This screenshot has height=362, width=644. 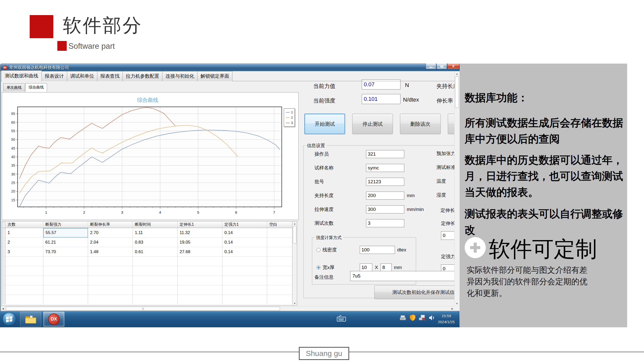 I want to click on thickness-input, so click(x=386, y=267).